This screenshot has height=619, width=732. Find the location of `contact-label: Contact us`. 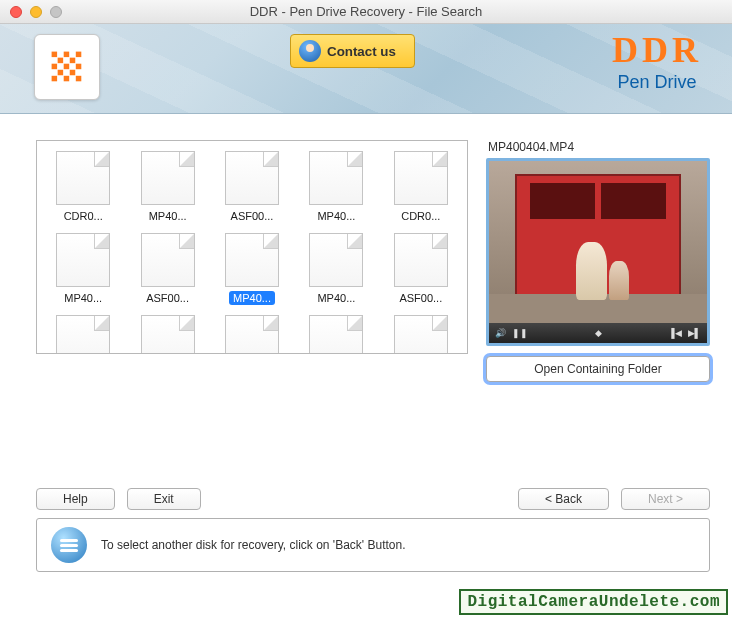

contact-label: Contact us is located at coordinates (362, 52).